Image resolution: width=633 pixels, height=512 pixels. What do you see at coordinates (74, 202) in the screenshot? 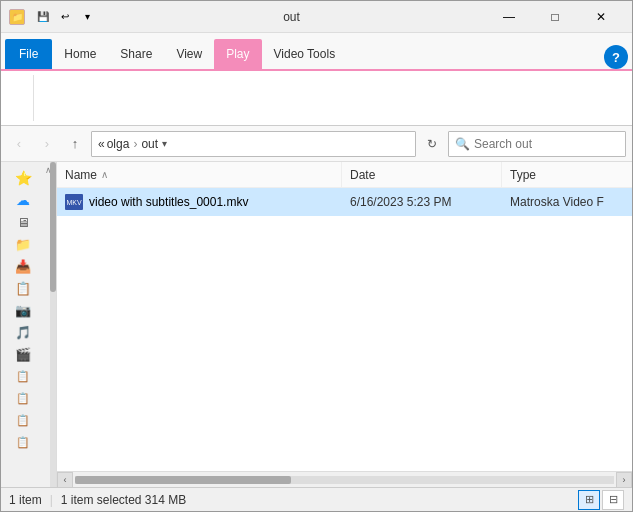
I see `file-icon: MKV` at bounding box center [74, 202].